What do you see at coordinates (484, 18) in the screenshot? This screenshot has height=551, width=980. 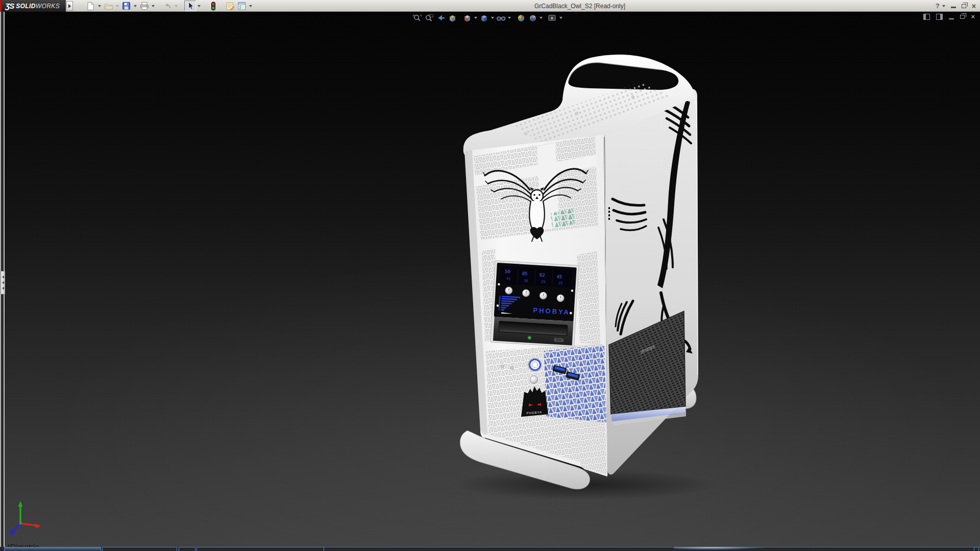 I see `display-style-button` at bounding box center [484, 18].